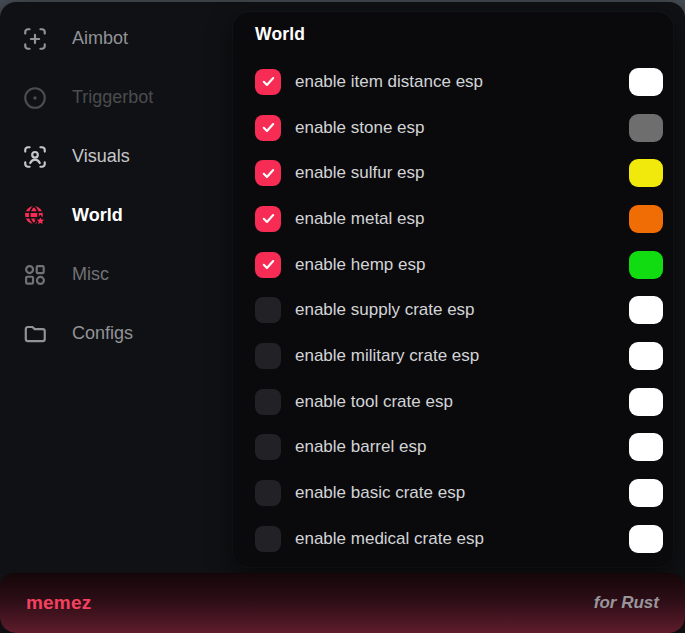 The image size is (685, 633). I want to click on esp-option-row: enable military crate esp, so click(453, 356).